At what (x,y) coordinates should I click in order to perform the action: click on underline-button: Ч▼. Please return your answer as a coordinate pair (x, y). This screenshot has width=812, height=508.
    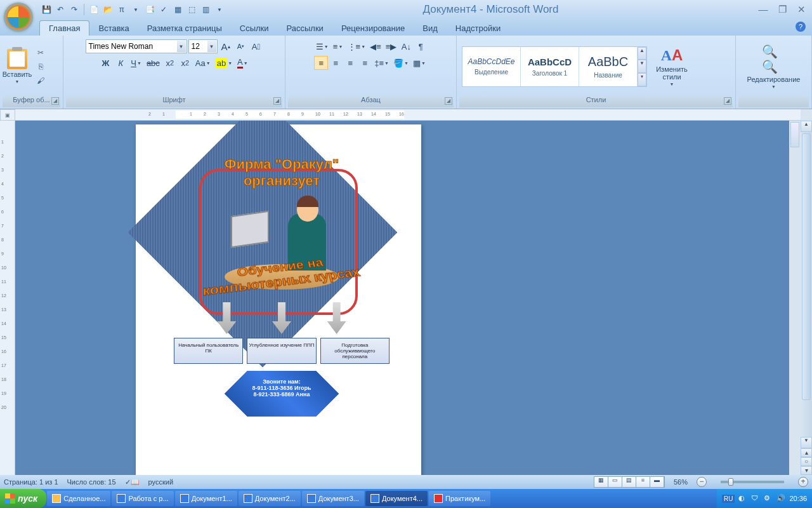
    Looking at the image, I should click on (136, 63).